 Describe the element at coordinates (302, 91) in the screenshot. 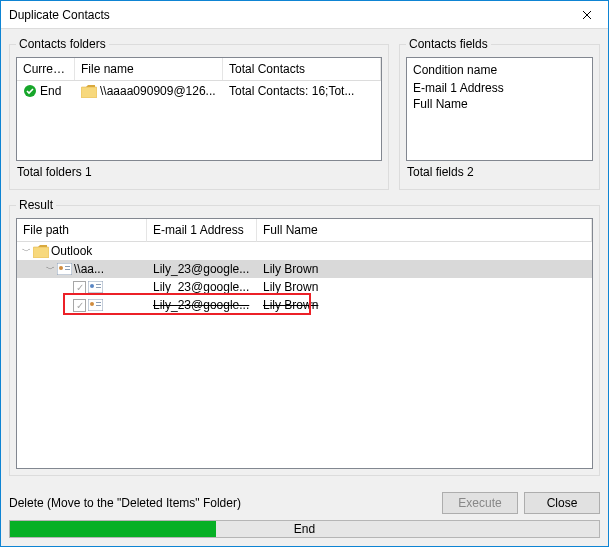

I see `total-contacts: Total Contacts: 16;Tot...` at that location.